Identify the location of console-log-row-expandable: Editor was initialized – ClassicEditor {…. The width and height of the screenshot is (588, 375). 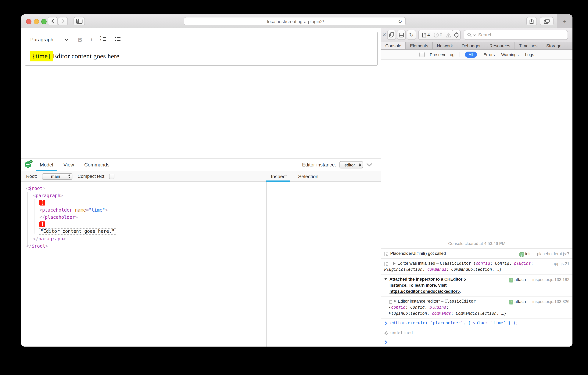
(477, 266).